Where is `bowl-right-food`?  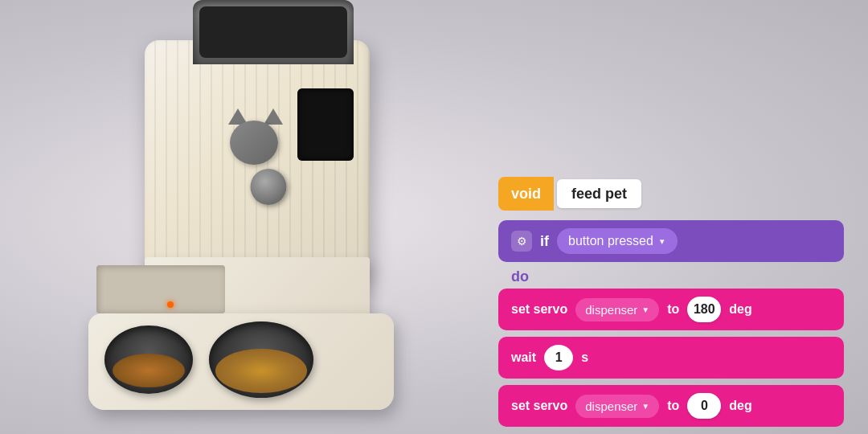
bowl-right-food is located at coordinates (261, 371).